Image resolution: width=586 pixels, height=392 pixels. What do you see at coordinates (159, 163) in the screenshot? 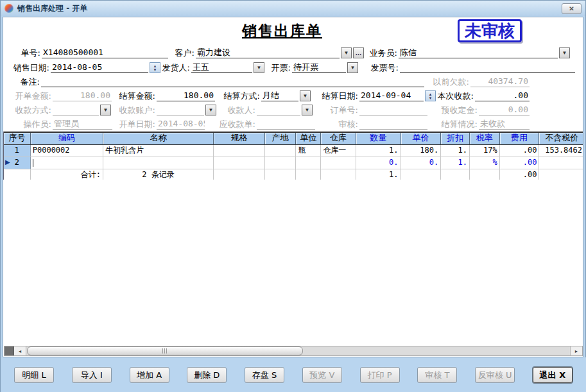
I see `cell-name` at bounding box center [159, 163].